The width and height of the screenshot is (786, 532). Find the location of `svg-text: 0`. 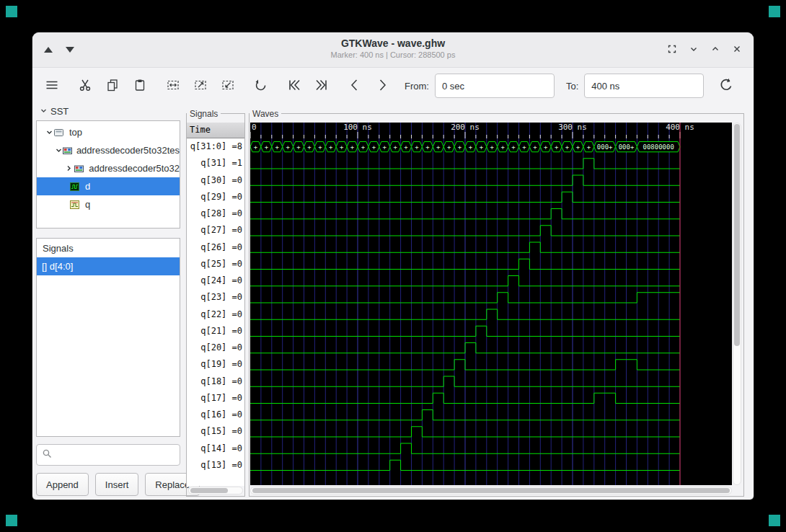

svg-text: 0 is located at coordinates (254, 127).